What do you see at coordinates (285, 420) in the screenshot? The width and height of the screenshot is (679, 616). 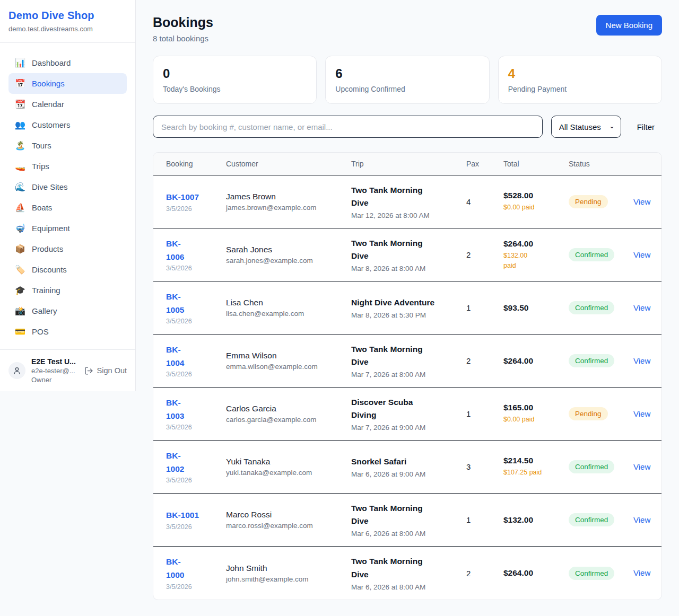 I see `customer-email: carlos.garcia@example.com` at bounding box center [285, 420].